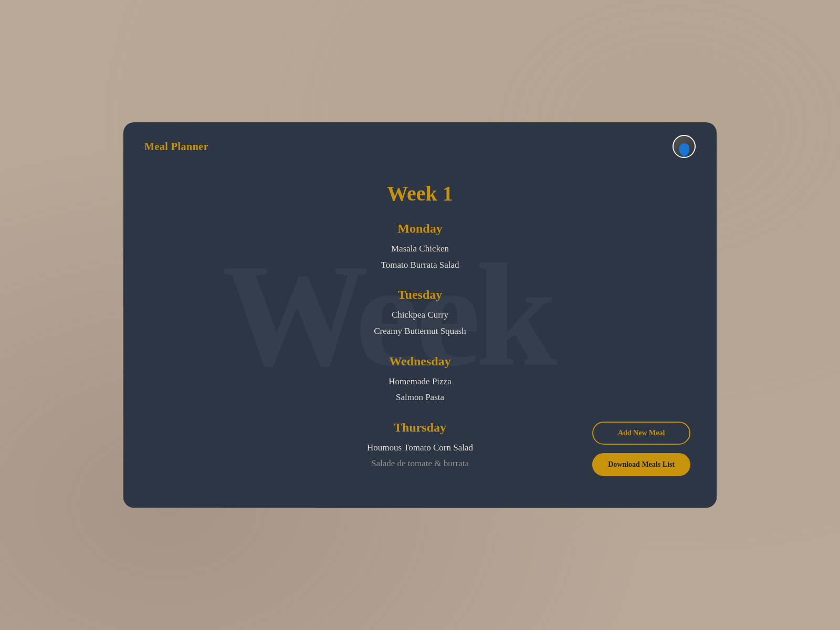 The image size is (840, 630). I want to click on day-name-wednesday: Wednesday, so click(420, 361).